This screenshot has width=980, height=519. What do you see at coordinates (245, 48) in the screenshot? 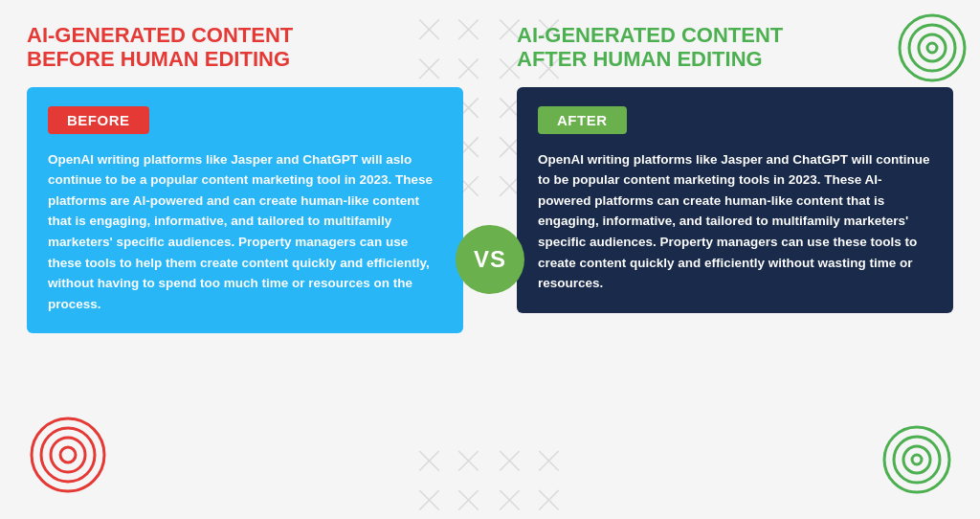
I see `left-panel-title: AI-GENERATED CONTENT BEFORE HUMAN EDITIN…` at bounding box center [245, 48].